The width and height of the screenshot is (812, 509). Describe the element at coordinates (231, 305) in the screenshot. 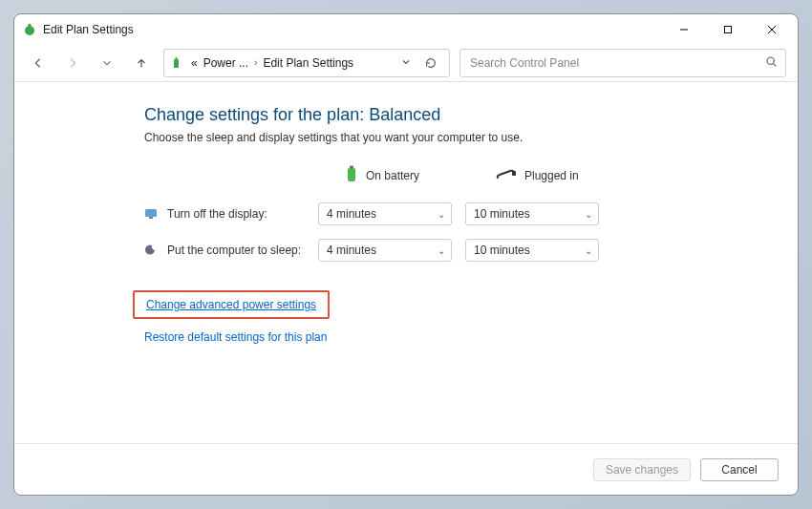

I see `link-advanced-highlight: Change advanced power settings` at that location.